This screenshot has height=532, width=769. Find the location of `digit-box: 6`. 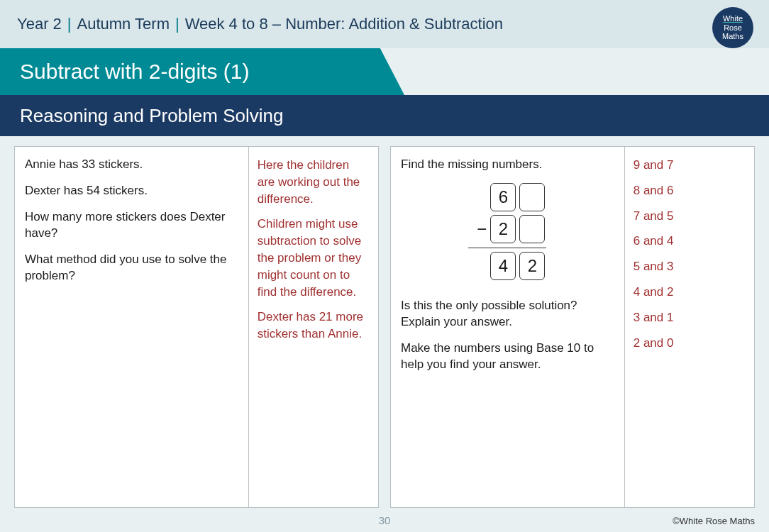

digit-box: 6 is located at coordinates (503, 197).